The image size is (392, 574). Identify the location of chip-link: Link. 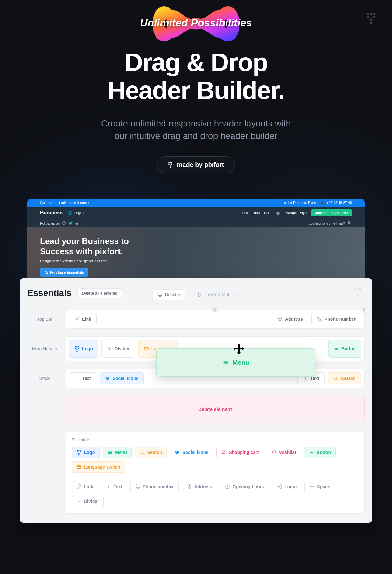
(83, 319).